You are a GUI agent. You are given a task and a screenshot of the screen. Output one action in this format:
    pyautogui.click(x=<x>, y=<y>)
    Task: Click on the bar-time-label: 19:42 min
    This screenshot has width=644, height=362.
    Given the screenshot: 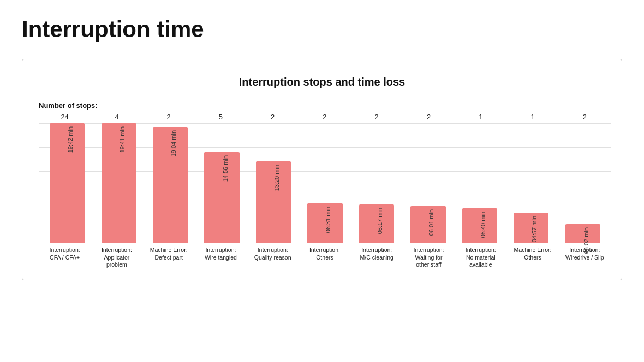 What is the action you would take?
    pyautogui.click(x=70, y=140)
    